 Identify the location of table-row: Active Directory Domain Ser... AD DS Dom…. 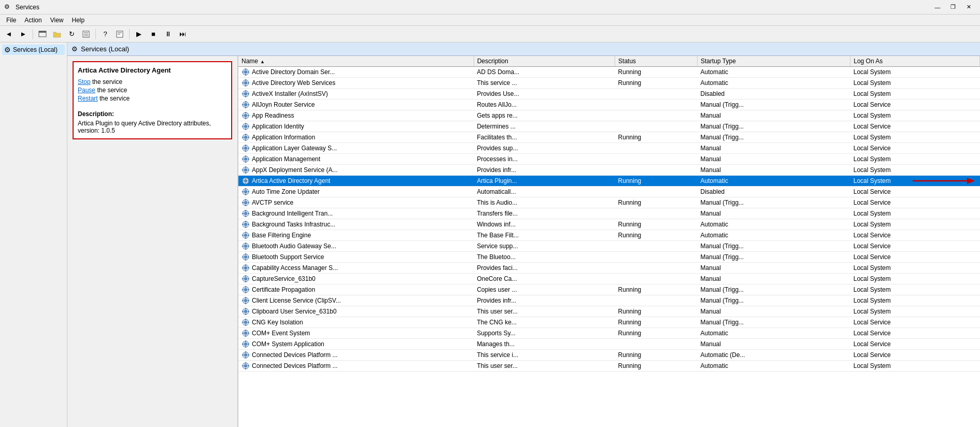
(609, 73).